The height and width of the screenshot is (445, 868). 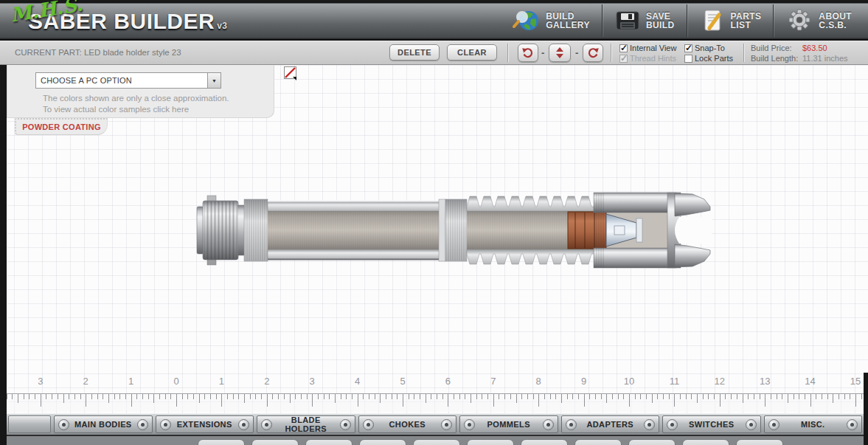 I want to click on saber-coupler, so click(x=456, y=230).